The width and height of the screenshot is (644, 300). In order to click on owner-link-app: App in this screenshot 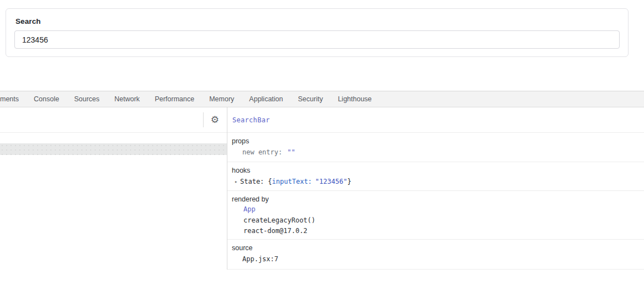, I will do `click(250, 209)`.